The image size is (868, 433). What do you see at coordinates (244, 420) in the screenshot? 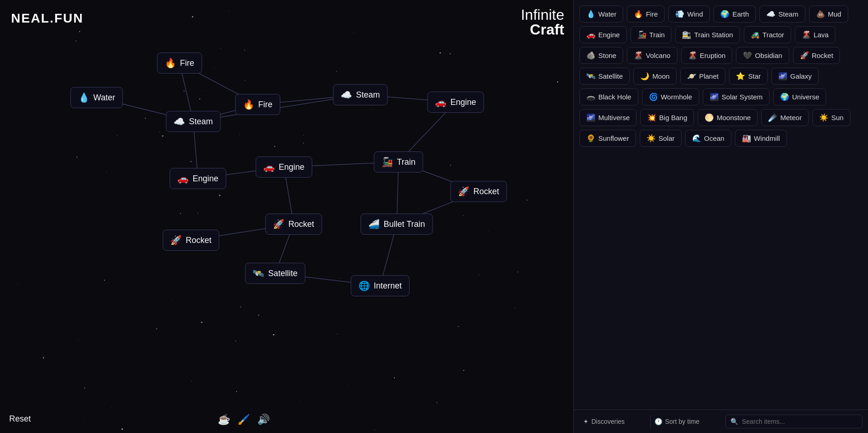
I see `brush-icon: 🖌️` at bounding box center [244, 420].